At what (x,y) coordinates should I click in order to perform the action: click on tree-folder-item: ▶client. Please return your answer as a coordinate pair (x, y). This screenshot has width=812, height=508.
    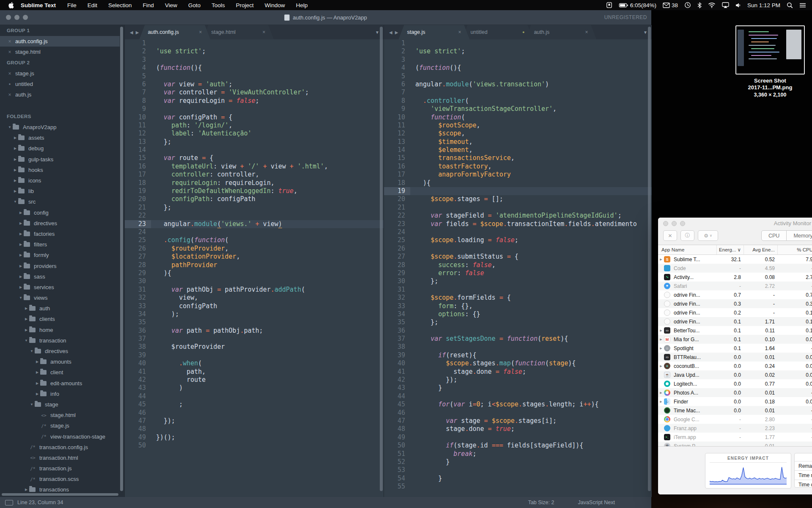
    Looking at the image, I should click on (62, 373).